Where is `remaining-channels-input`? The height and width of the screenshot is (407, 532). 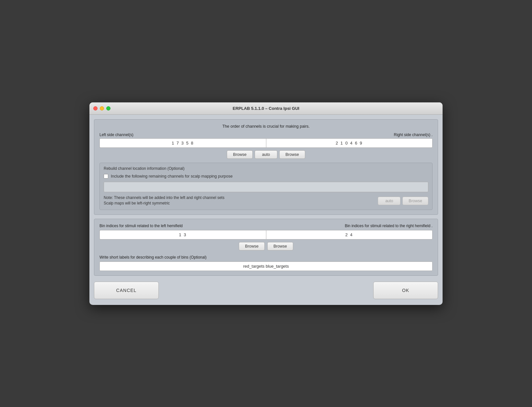
remaining-channels-input is located at coordinates (266, 187).